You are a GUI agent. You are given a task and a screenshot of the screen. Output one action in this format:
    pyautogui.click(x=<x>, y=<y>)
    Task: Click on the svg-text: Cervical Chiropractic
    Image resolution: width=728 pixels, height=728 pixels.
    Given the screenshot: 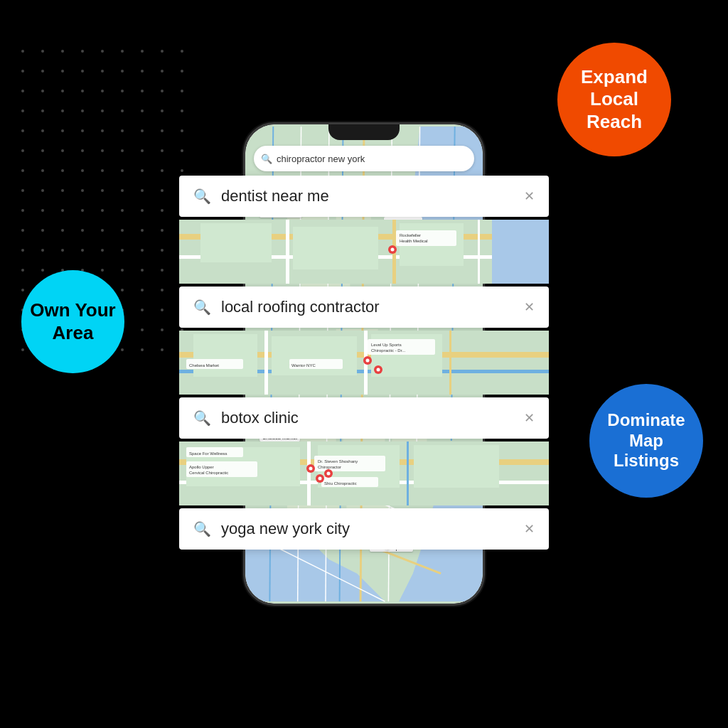 What is the action you would take?
    pyautogui.click(x=209, y=473)
    